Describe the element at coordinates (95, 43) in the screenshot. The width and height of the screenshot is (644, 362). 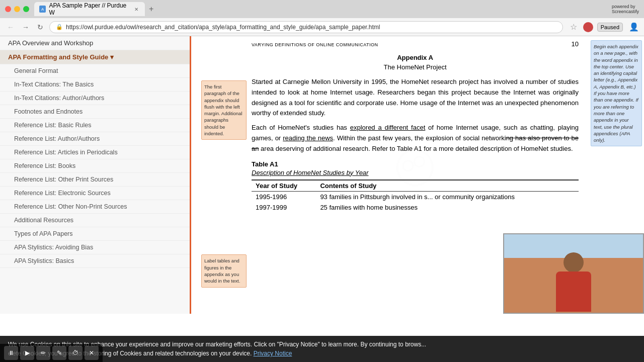
I see `sidebar-item-apa-overview: APA Overview and Workshop` at that location.